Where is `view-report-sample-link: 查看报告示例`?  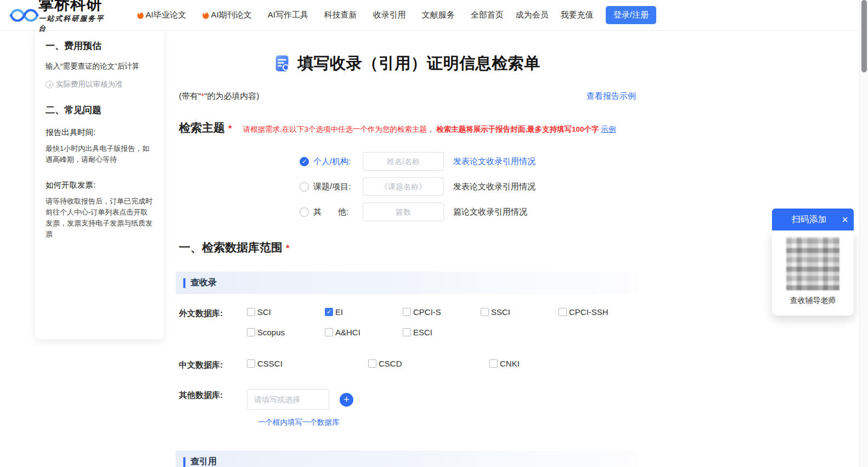
view-report-sample-link: 查看报告示例 is located at coordinates (611, 97).